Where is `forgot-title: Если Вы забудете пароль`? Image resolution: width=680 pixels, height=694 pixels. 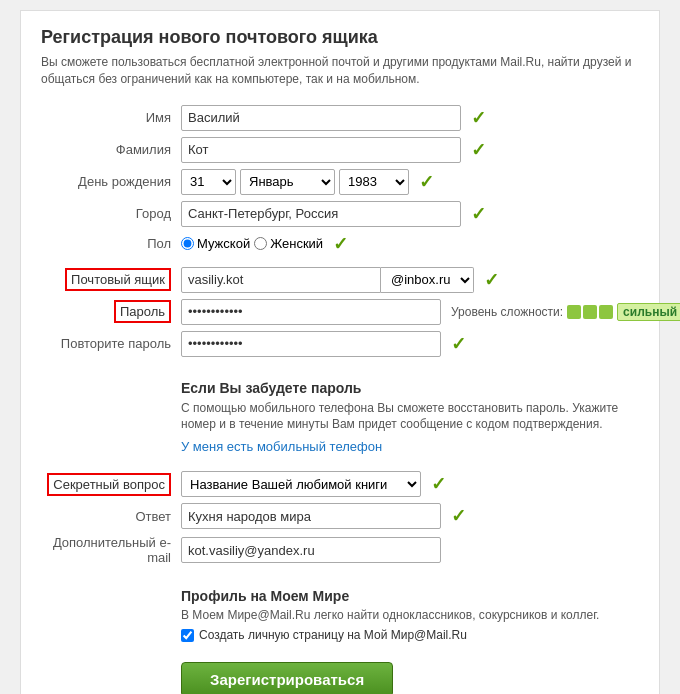 forgot-title: Если Вы забудете пароль is located at coordinates (410, 388).